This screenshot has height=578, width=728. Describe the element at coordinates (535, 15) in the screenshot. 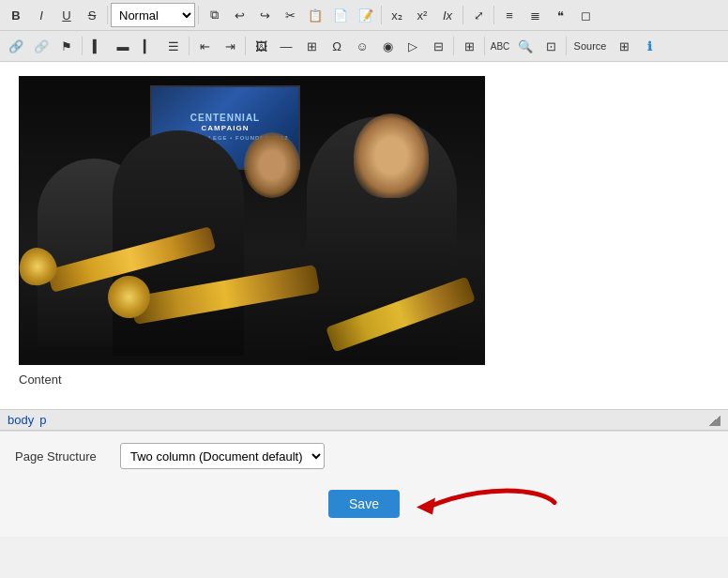

I see `unordered-list-button: ≣` at that location.